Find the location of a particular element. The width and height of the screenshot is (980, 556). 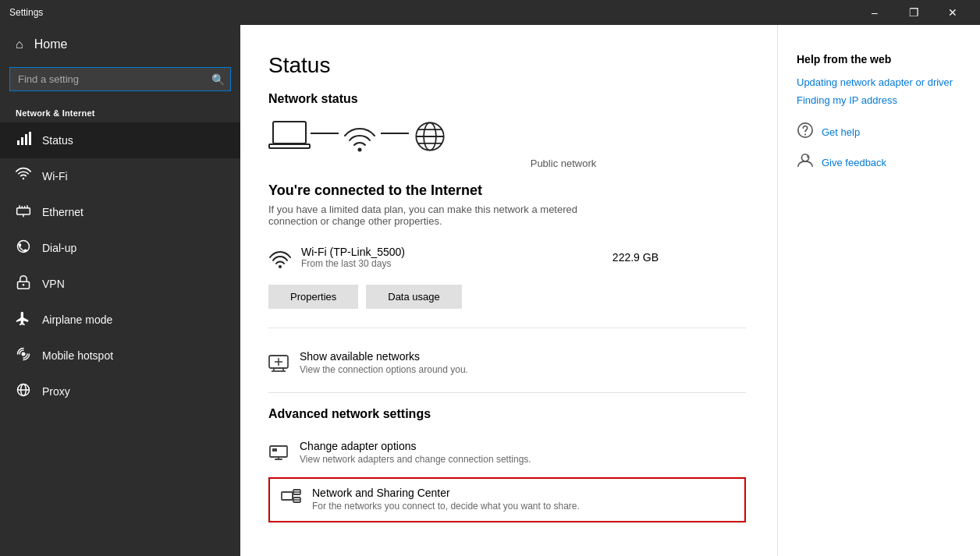

show-networks-sub: View the connection options around you. is located at coordinates (384, 370).